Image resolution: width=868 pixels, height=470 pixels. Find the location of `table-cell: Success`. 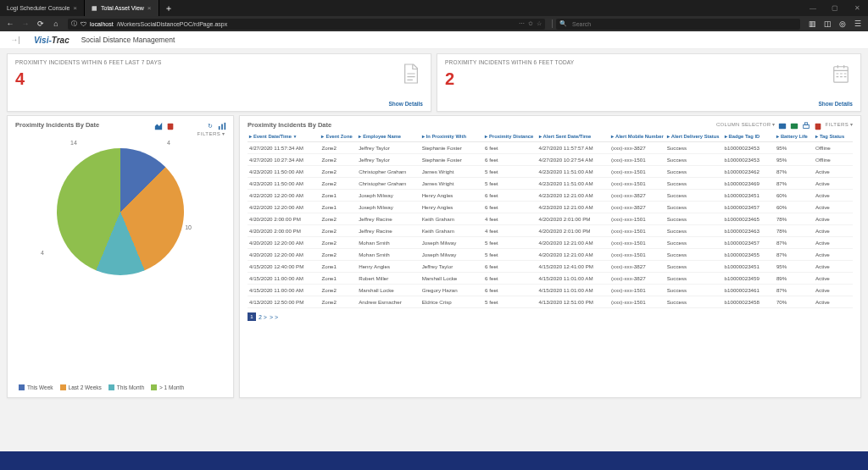

table-cell: Success is located at coordinates (694, 207).